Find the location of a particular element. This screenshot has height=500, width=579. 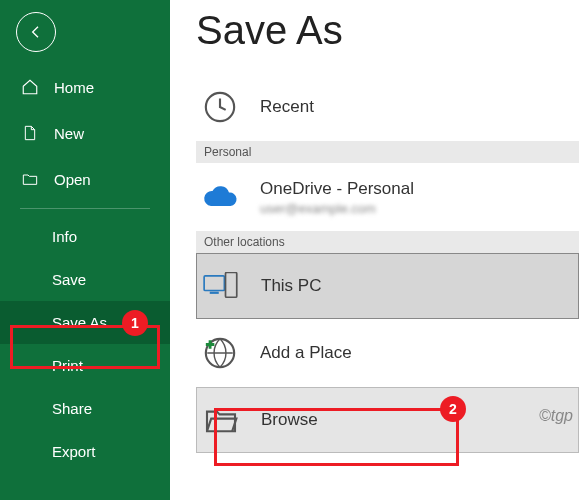

this-pc-icon is located at coordinates (221, 286).